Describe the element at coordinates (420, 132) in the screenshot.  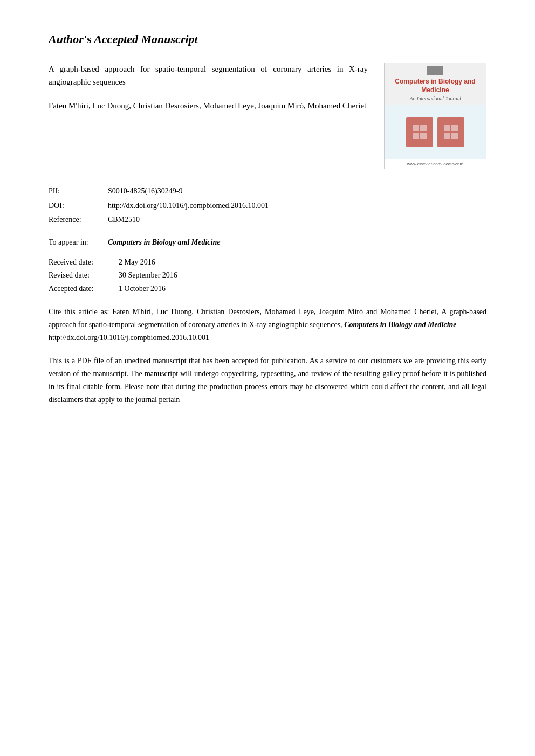
I see `journal-icon-left` at that location.